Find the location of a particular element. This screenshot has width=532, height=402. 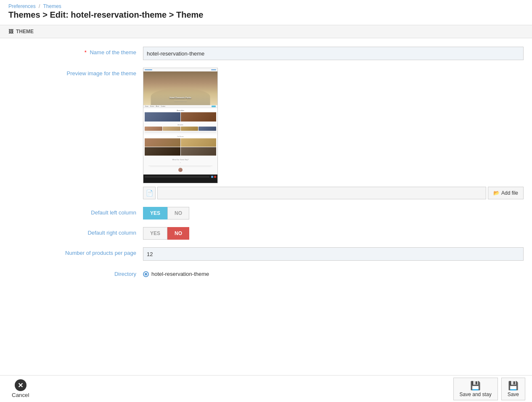

image-icon: 🖼 is located at coordinates (11, 32).